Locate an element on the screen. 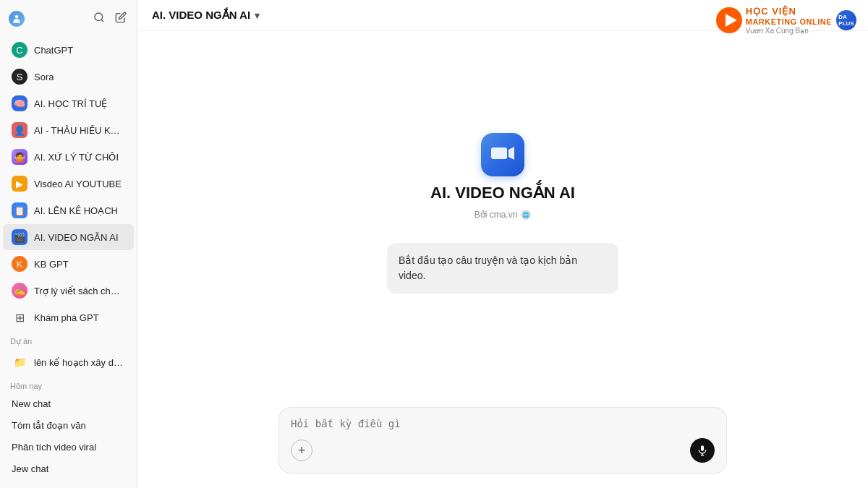 This screenshot has height=488, width=868. sidebar-item-tro-ly: ✍Trợ lý viết sách chuyê... is located at coordinates (68, 291).